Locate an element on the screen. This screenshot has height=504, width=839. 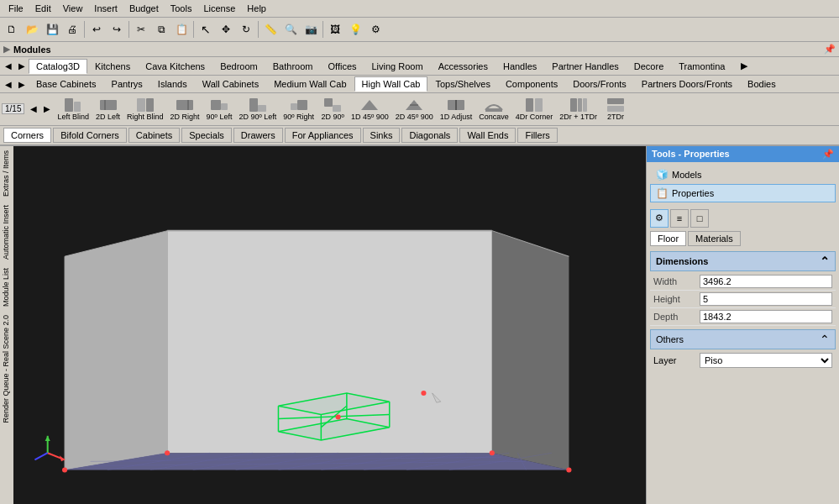
icon-left-blind: Left Blind is located at coordinates (73, 109).